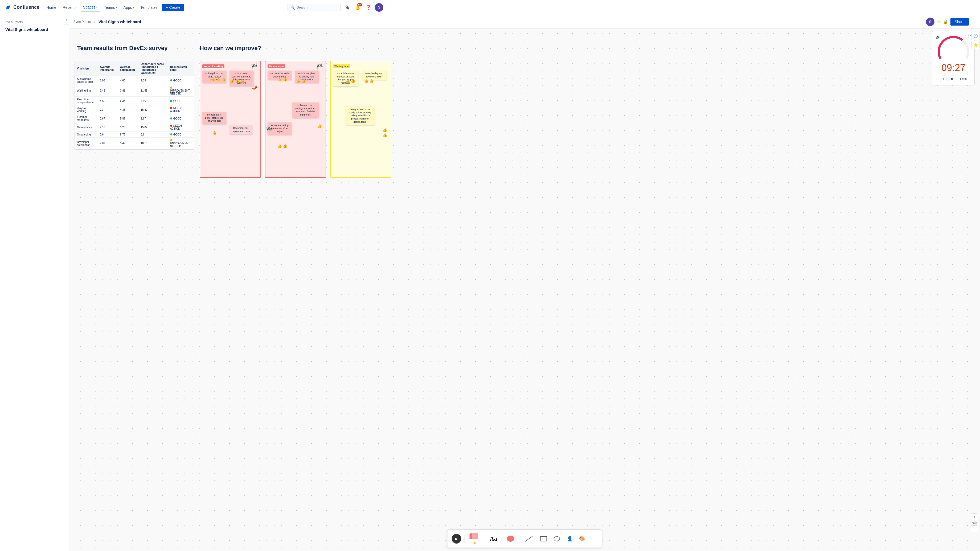 The image size is (980, 551). I want to click on maintenance-flag-icon: 🏁, so click(320, 67).